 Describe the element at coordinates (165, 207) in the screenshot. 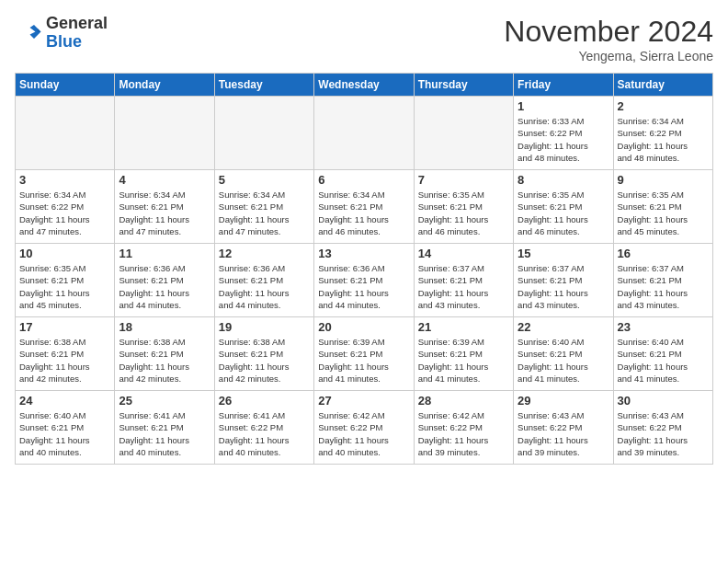

I see `calendar-cell: 4Sunrise: 6:34 AM Sunset: 6:21 PM Daylig…` at that location.